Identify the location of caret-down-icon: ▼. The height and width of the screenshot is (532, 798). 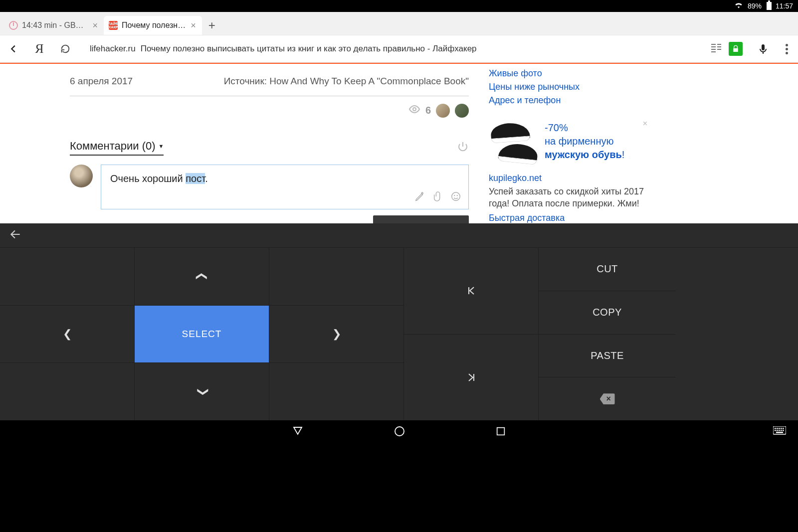
(162, 146).